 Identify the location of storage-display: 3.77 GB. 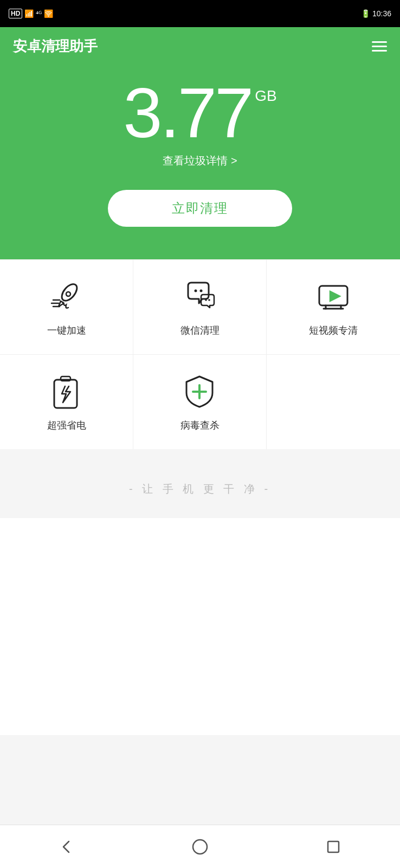
(200, 113).